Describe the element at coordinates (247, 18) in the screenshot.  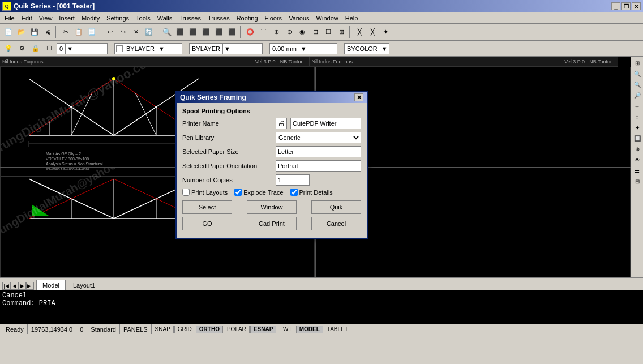
I see `menu-roofing: Roofing` at that location.